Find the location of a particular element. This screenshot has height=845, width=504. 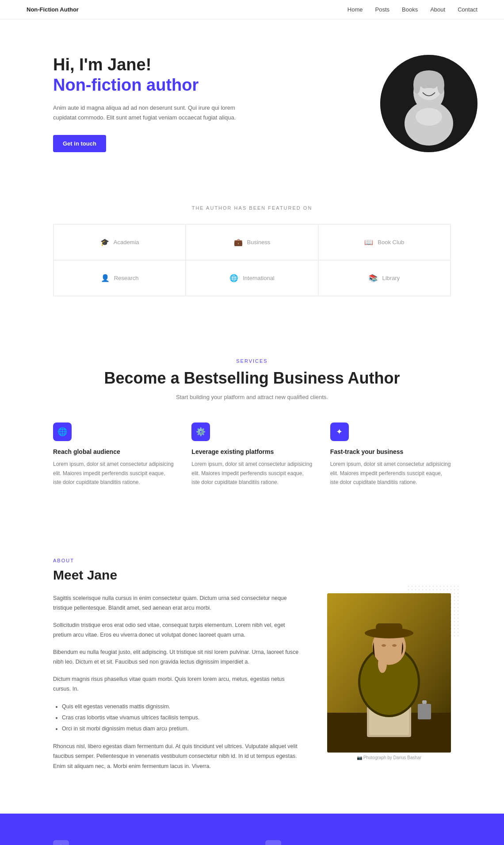

services-label: SERVICES is located at coordinates (252, 361).